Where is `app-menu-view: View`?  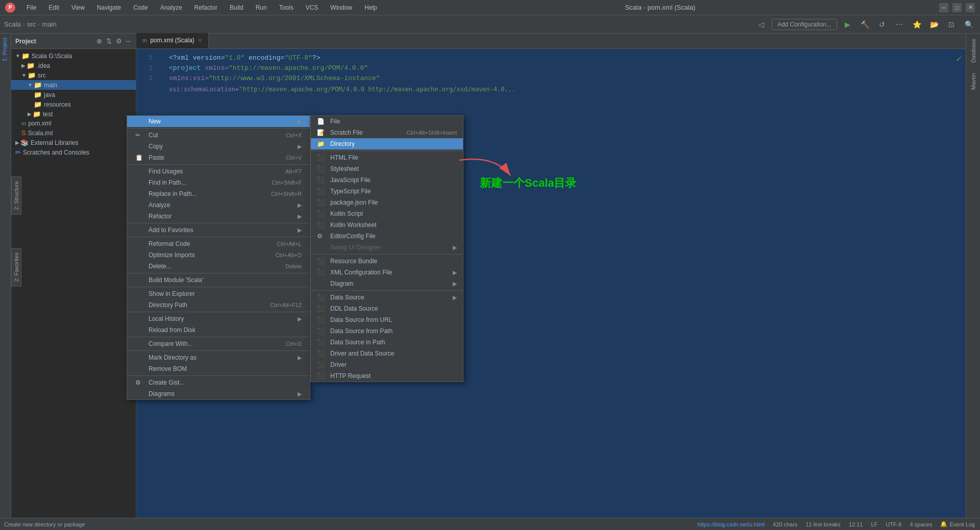 app-menu-view: View is located at coordinates (78, 8).